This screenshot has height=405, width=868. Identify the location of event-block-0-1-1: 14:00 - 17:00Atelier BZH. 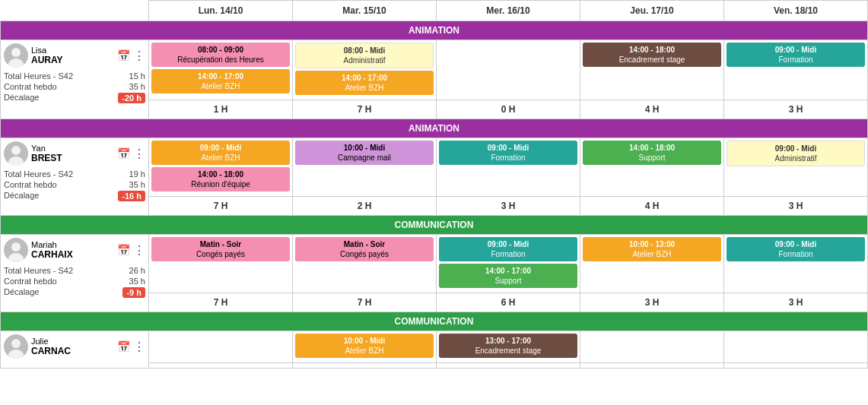
(364, 83).